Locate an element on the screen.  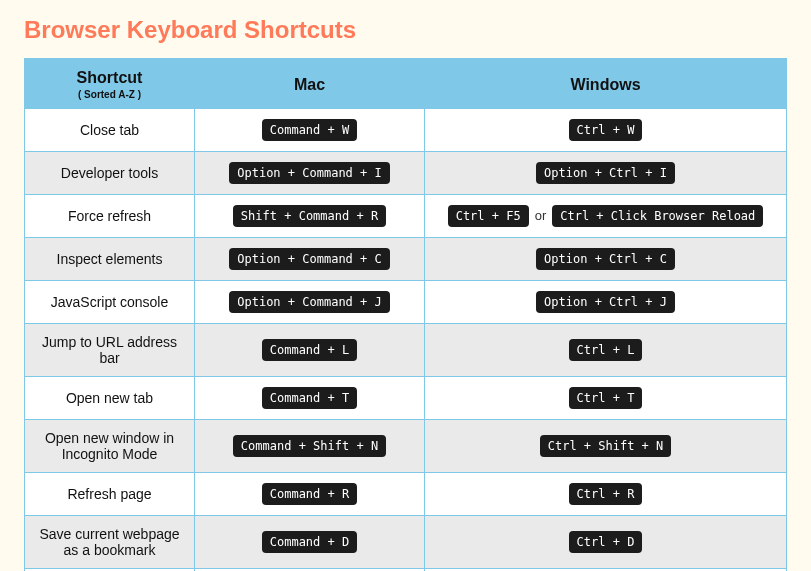
keyboard-shortcut: Command + W is located at coordinates (310, 130).